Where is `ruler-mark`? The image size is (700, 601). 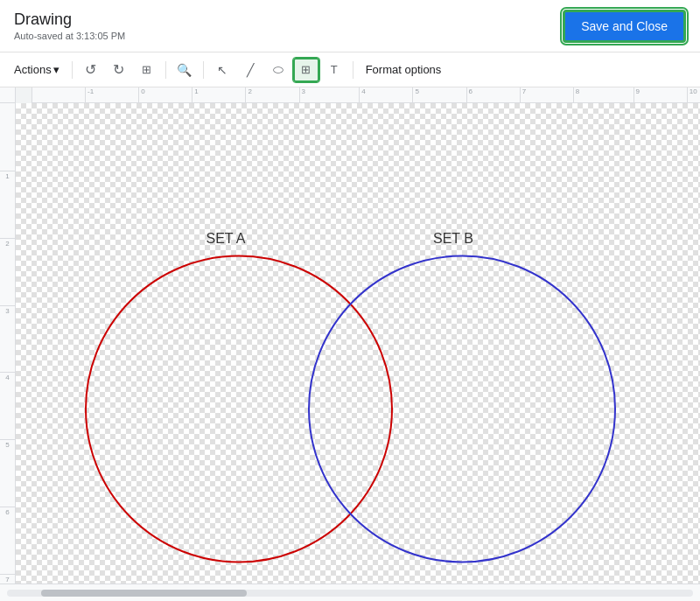 ruler-mark is located at coordinates (33, 94).